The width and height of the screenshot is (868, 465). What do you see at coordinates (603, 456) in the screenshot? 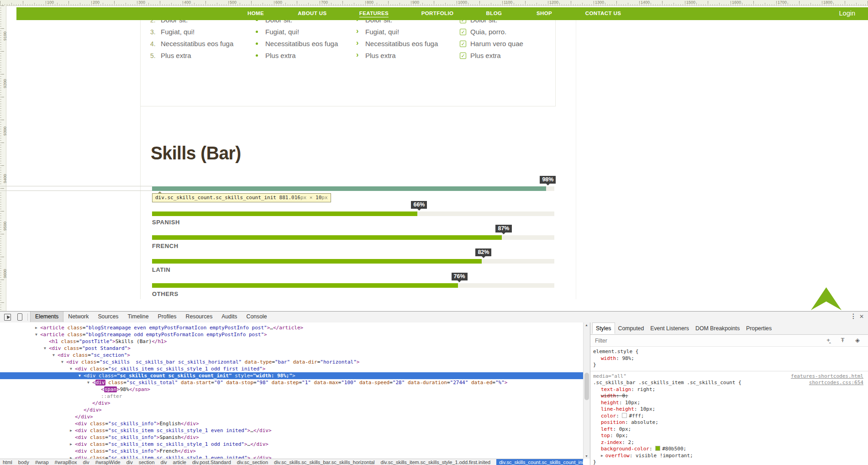
I see `expand-property-icon: ▶` at bounding box center [603, 456].